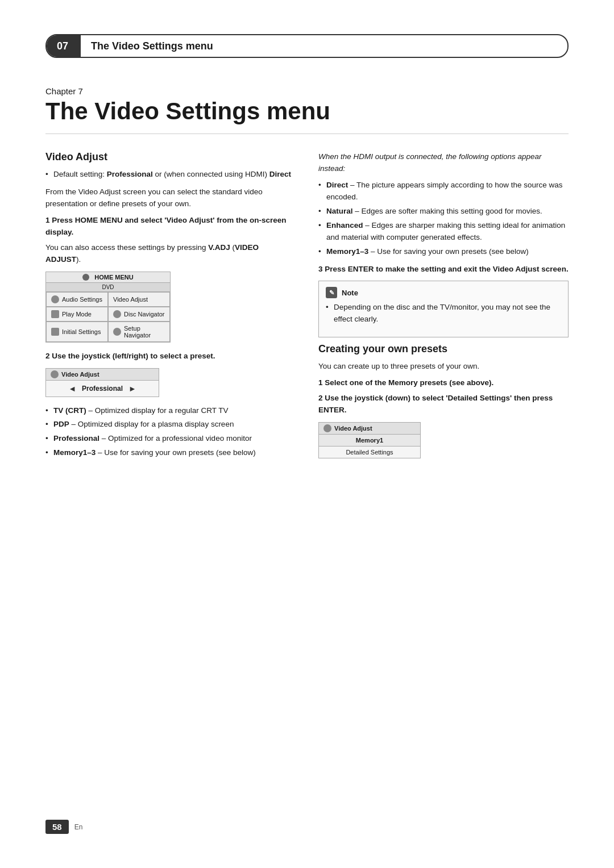 The width and height of the screenshot is (614, 868). Describe the element at coordinates (171, 357) in the screenshot. I see `step2: 2 Use the joystick (left/right) to selec…` at that location.